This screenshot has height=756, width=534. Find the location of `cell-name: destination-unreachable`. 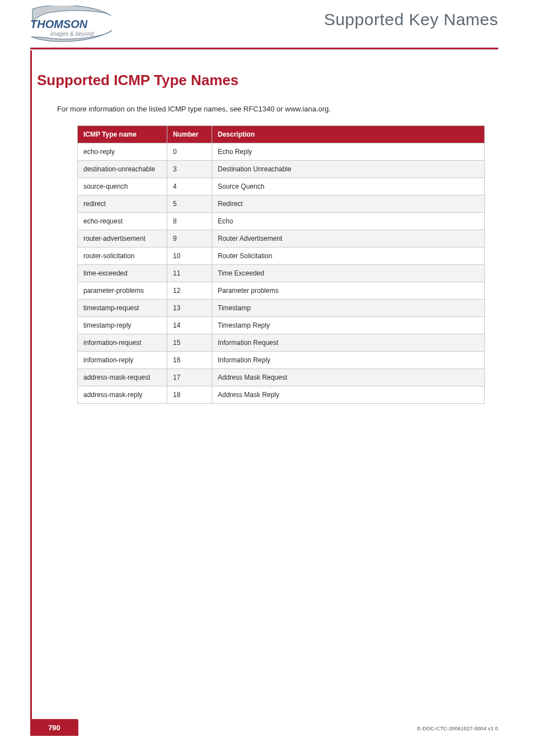

cell-name: destination-unreachable is located at coordinates (123, 169).